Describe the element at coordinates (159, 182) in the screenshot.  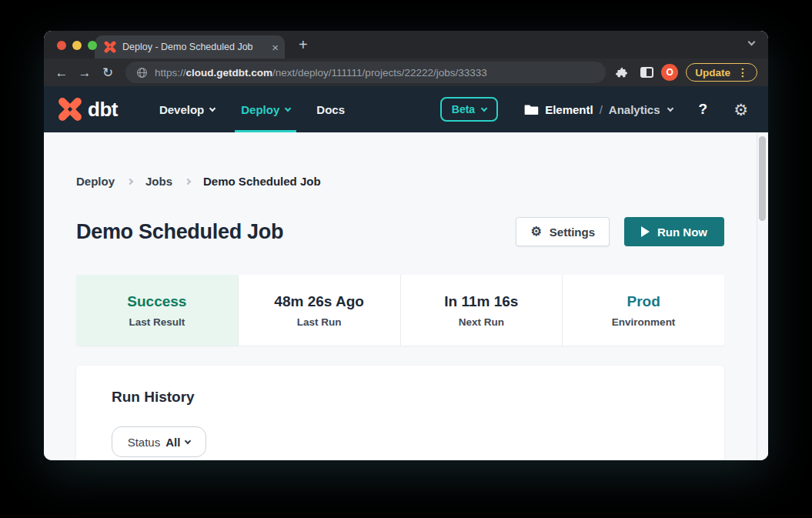
I see `breadcrumb-jobs: Jobs` at that location.